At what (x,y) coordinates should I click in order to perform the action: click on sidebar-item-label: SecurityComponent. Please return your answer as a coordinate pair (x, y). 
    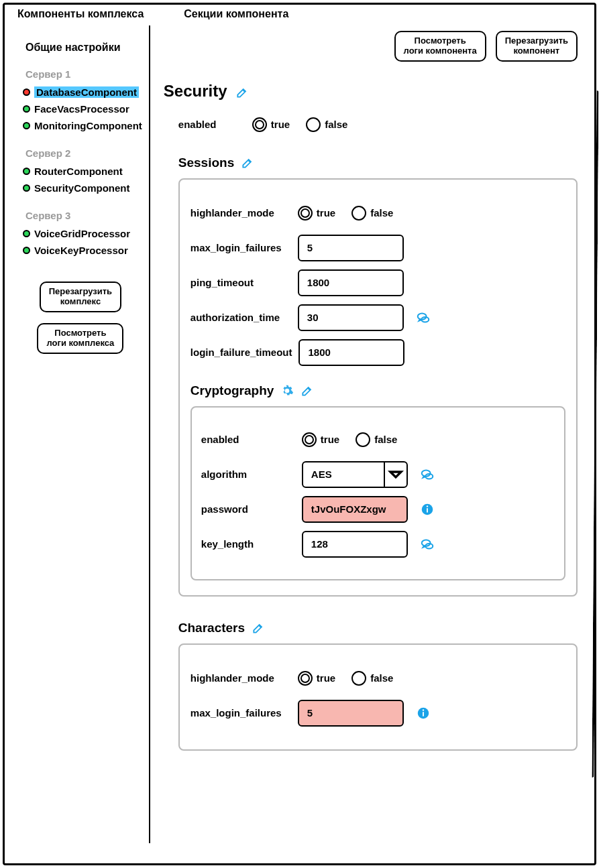
    Looking at the image, I should click on (82, 188).